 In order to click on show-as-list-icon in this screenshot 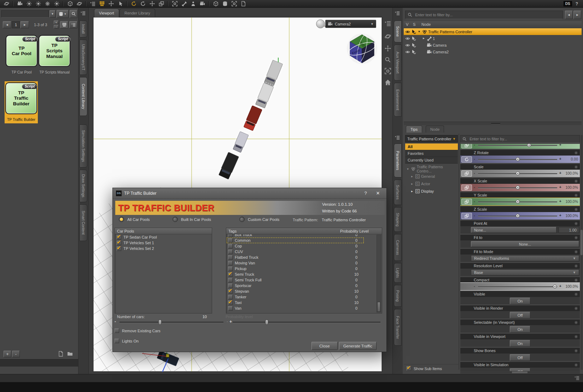, I will do `click(61, 354)`.